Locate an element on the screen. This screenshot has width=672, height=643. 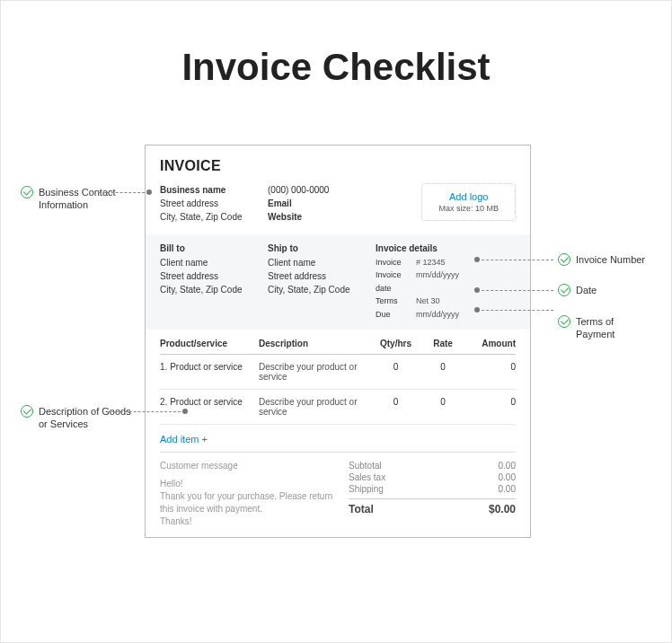
terms-val: Net 30 is located at coordinates (465, 301).